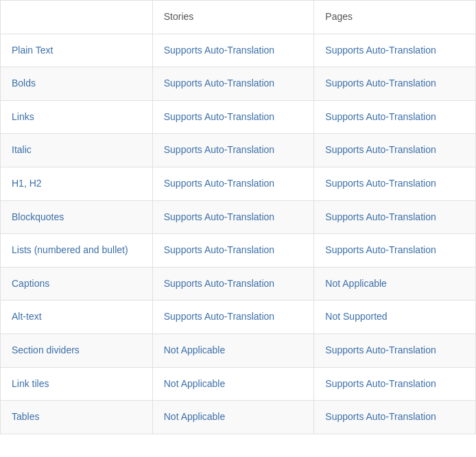 This screenshot has height=457, width=476. What do you see at coordinates (239, 184) in the screenshot?
I see `table-row: H1, H2Supports Auto-TranslationSupports …` at bounding box center [239, 184].